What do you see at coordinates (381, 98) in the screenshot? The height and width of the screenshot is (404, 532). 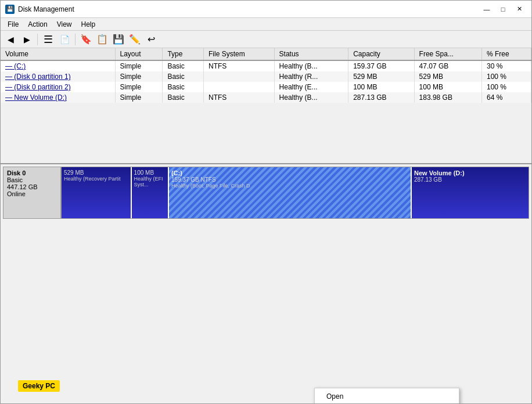 I see `cell-capacity: 287.13 GB` at bounding box center [381, 98].